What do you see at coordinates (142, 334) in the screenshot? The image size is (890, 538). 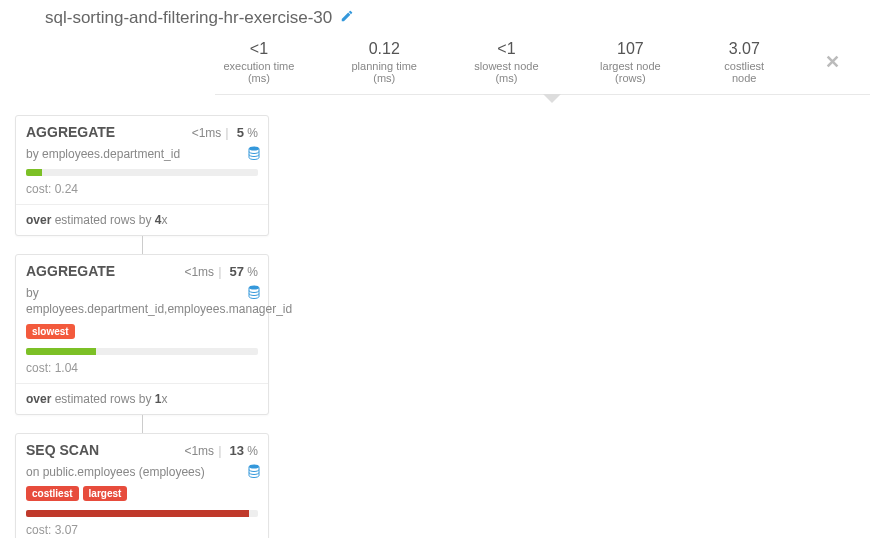 I see `plan-node: AGGREGATE <1ms | 57 % by employees.depar…` at bounding box center [142, 334].